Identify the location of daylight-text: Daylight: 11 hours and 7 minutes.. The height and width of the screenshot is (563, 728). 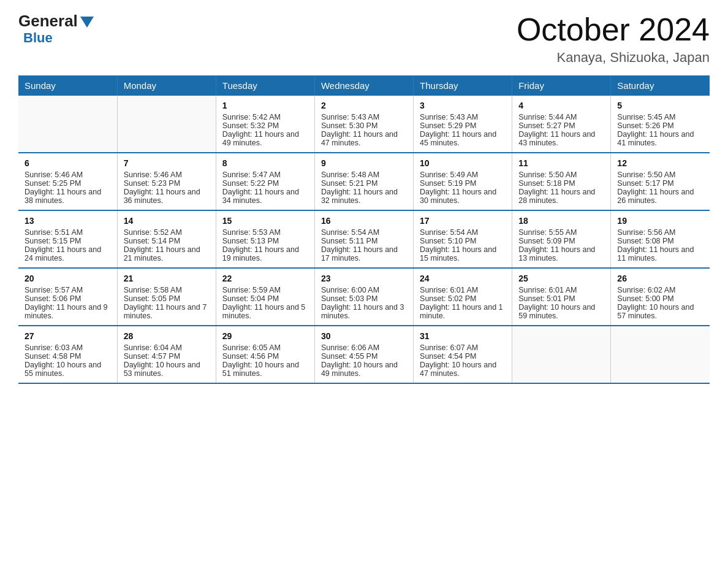
(165, 312).